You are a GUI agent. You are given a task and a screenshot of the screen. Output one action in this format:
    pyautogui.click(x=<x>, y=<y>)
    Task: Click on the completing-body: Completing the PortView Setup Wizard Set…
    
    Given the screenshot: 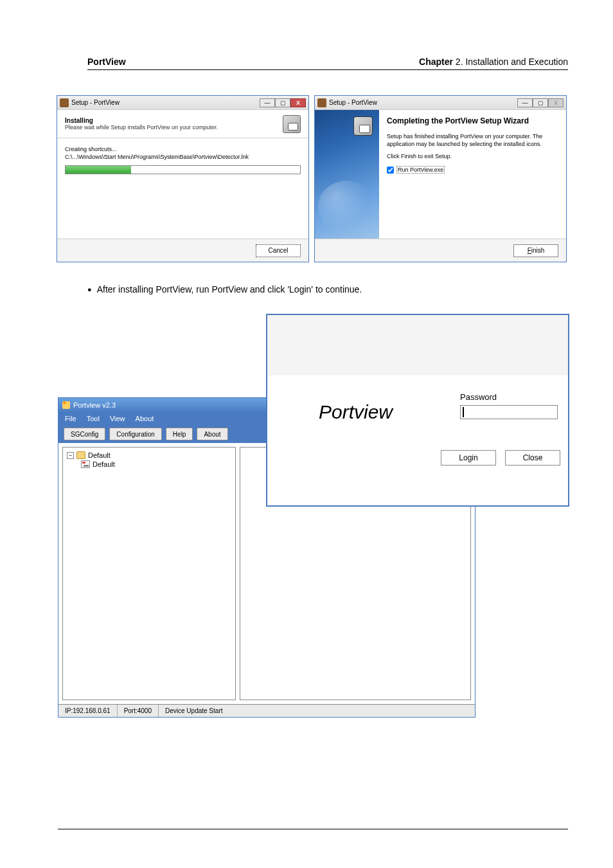 What is the action you would take?
    pyautogui.click(x=441, y=174)
    